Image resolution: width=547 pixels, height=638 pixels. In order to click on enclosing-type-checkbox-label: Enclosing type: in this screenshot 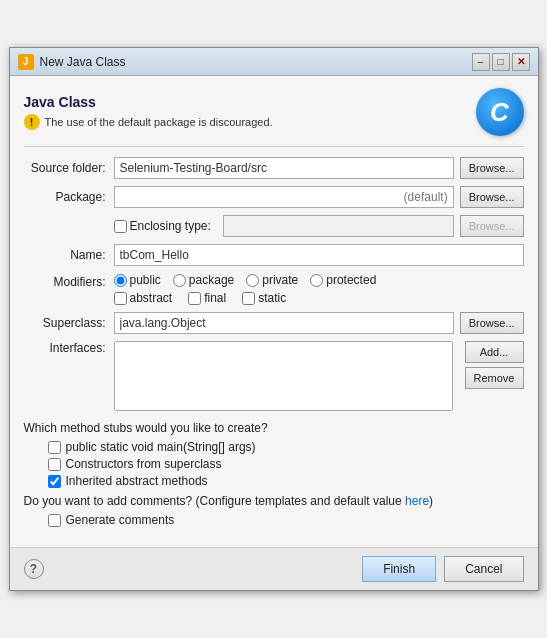, I will do `click(170, 226)`.